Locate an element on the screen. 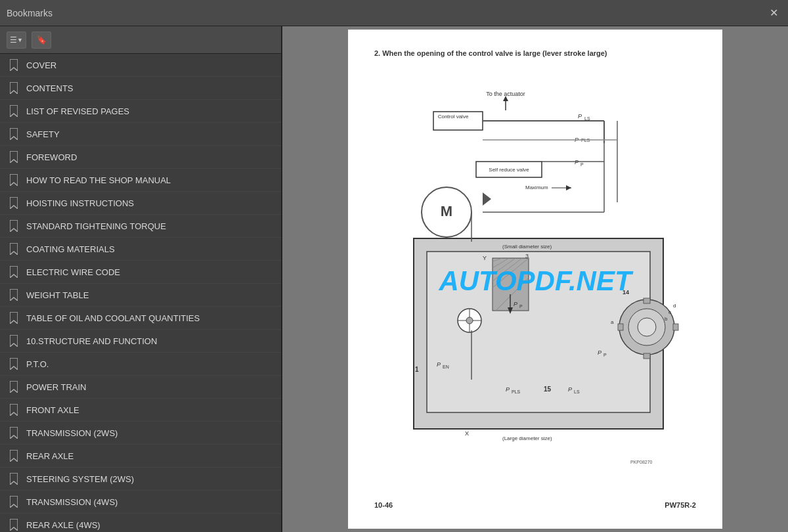 This screenshot has width=788, height=532. bookmark-label: COATING MATERIALS is located at coordinates (71, 250).